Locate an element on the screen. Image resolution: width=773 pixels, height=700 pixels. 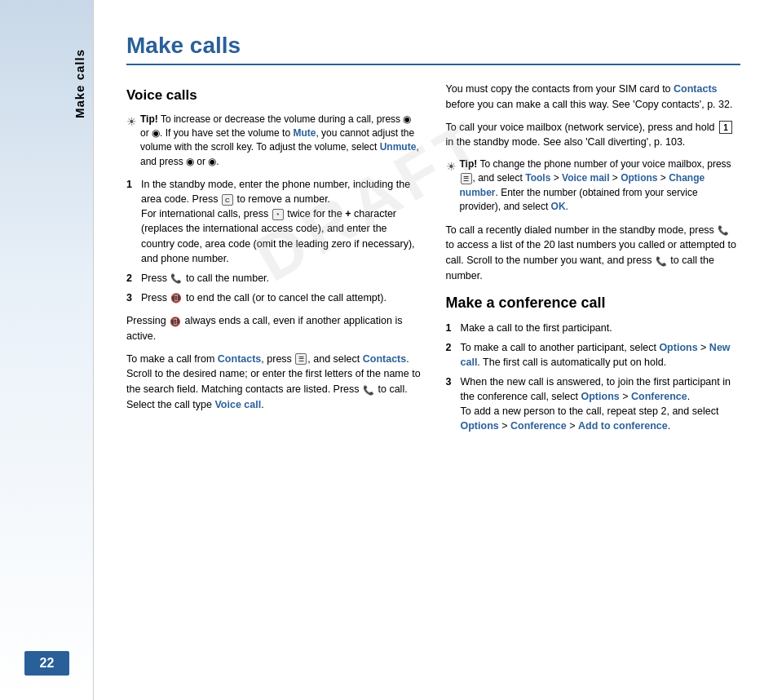
call-key-3: 📞 is located at coordinates (723, 230).